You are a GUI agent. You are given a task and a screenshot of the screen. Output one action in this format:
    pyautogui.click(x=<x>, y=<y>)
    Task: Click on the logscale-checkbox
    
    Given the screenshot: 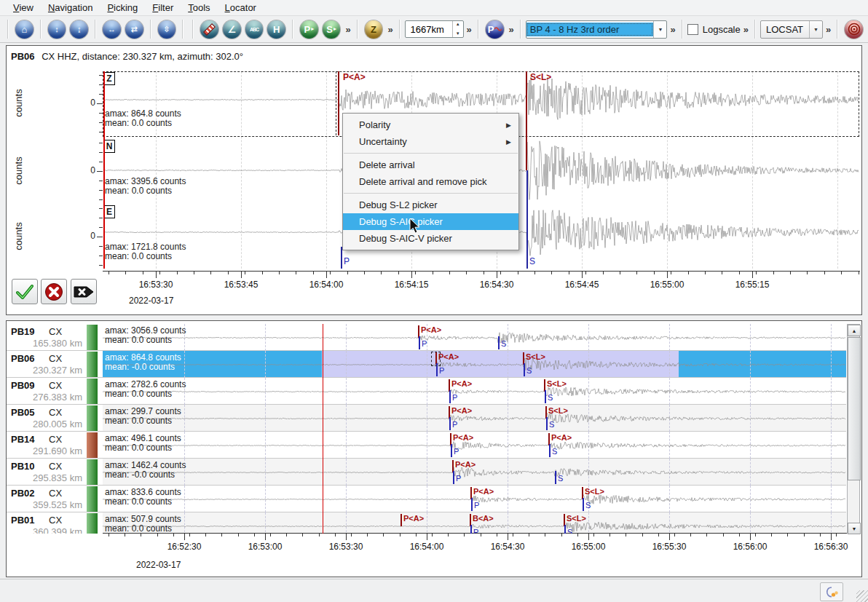 What is the action you would take?
    pyautogui.click(x=693, y=29)
    